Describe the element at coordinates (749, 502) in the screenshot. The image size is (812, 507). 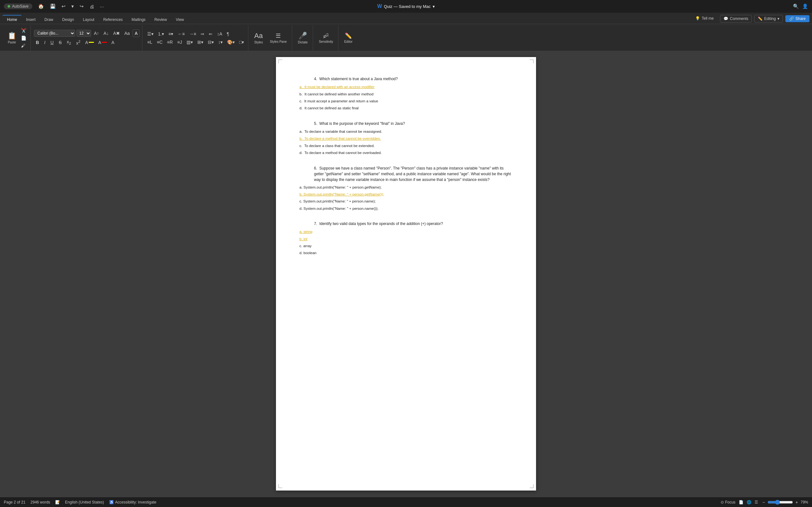
I see `web-layout-button: 🌐` at that location.